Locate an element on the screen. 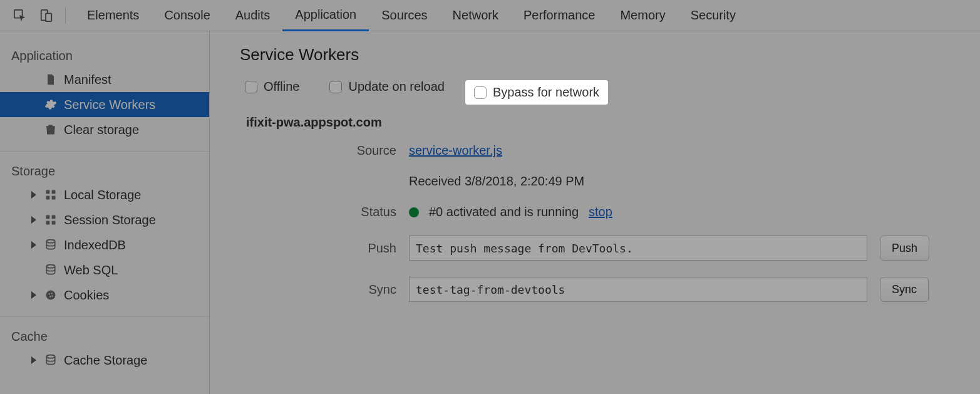  offline-label: Offline is located at coordinates (282, 86).